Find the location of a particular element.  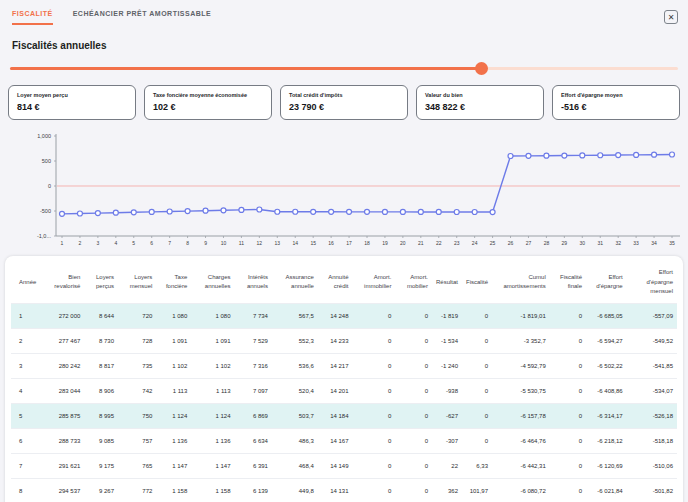

table-row: 1272 0008 6447201 0801 0807 734567,514 2… is located at coordinates (344, 316).